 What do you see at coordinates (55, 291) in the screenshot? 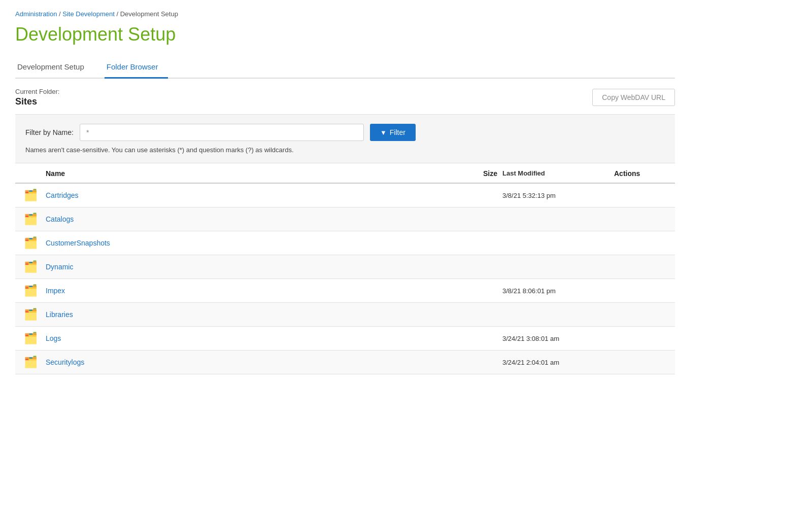
I see `folder-link: Impex` at bounding box center [55, 291].